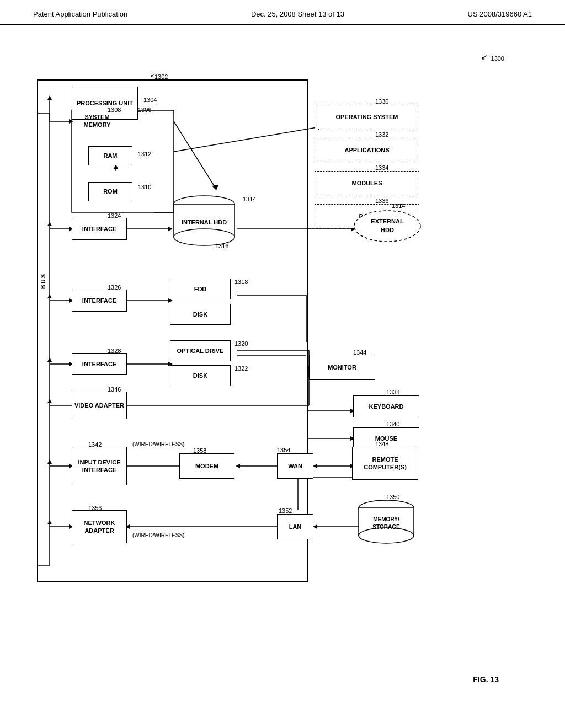 This screenshot has width=565, height=728. Describe the element at coordinates (99, 301) in the screenshot. I see `interface-1326-box: INTERFACE` at that location.